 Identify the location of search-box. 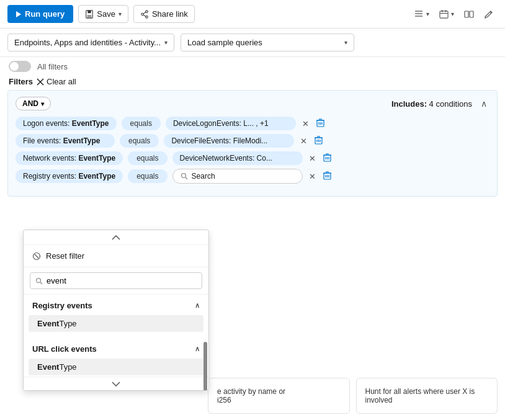
(116, 280).